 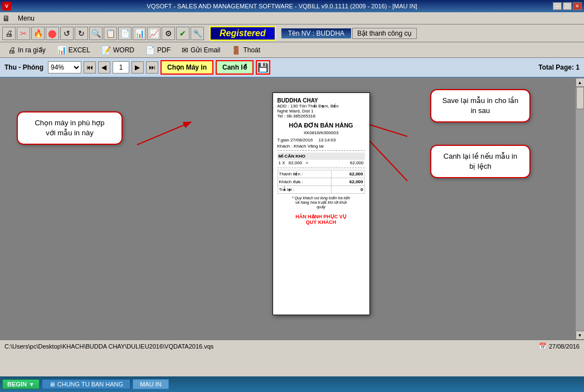 What do you see at coordinates (321, 190) in the screenshot?
I see `receipt-tra-lai-row: Trả lại : 0` at bounding box center [321, 190].